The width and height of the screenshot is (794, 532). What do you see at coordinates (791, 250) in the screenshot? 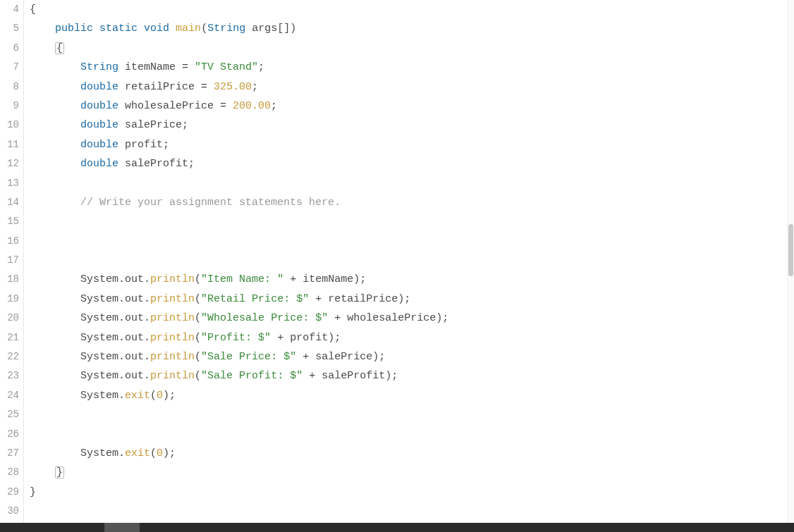
I see `vertical-scrollbar-thumb` at bounding box center [791, 250].